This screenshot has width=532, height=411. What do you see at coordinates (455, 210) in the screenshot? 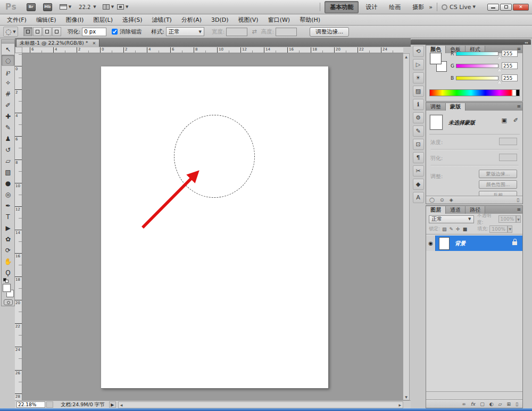
I see `tab-channels: 通道` at bounding box center [455, 210].